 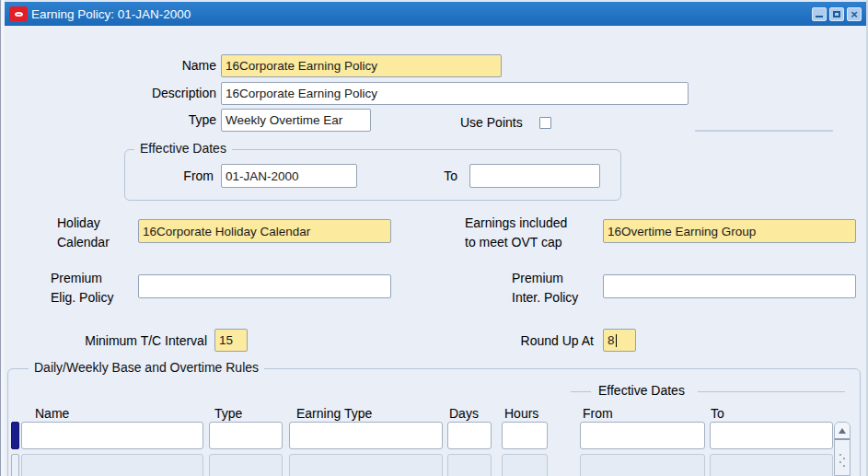 I want to click on effective-dates-rule-left, so click(x=581, y=392).